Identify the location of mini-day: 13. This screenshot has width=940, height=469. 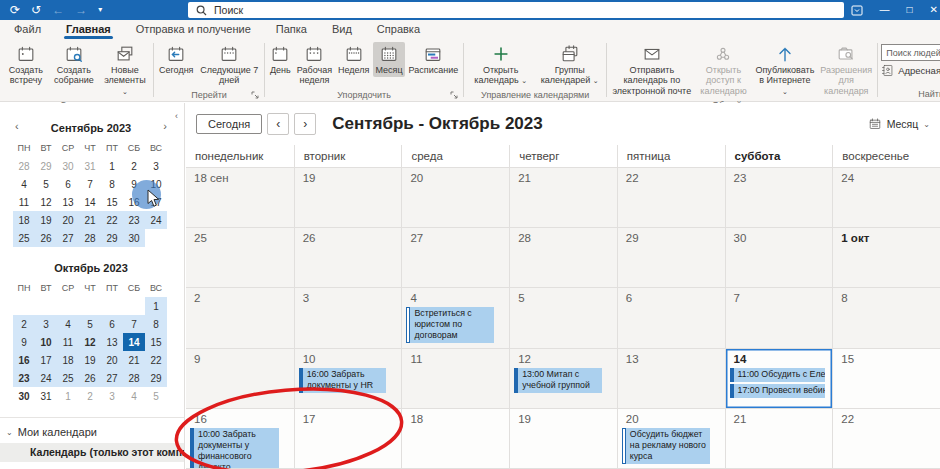
(68, 202).